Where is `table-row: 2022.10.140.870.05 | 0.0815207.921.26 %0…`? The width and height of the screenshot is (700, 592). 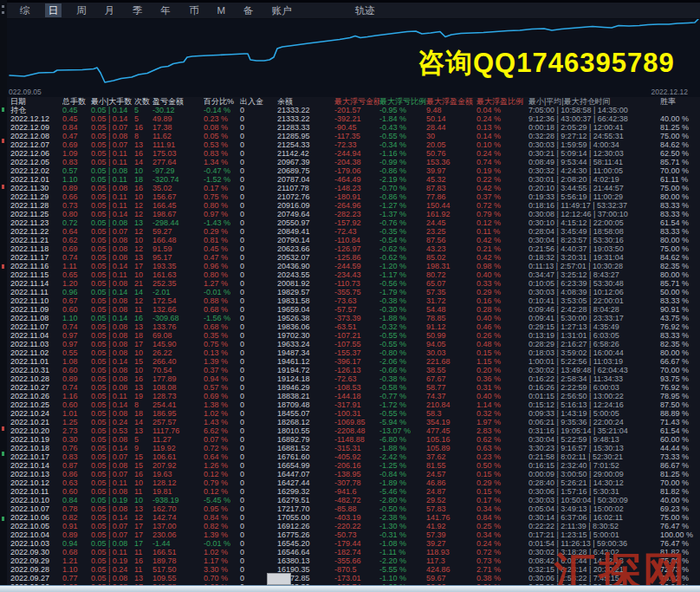 table-row: 2022.10.140.870.05 | 0.0815207.921.26 %0… is located at coordinates (350, 465).